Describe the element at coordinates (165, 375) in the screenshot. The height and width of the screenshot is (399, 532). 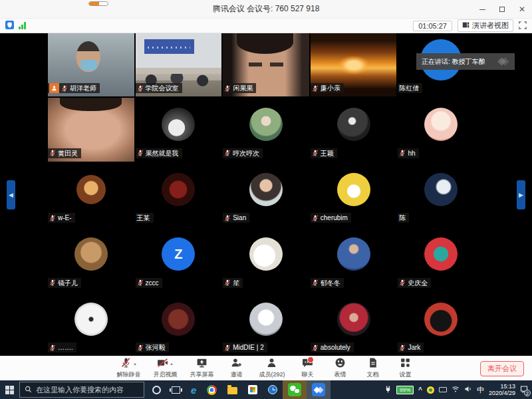
I see `start-video-label: 开启视频` at that location.